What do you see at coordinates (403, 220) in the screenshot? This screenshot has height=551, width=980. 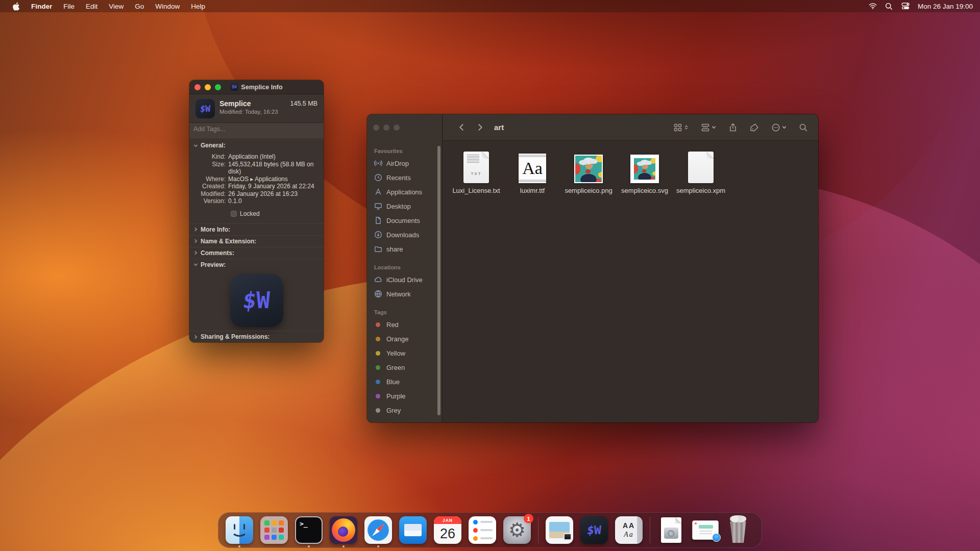 I see `sidebar-item-label: Documents` at bounding box center [403, 220].